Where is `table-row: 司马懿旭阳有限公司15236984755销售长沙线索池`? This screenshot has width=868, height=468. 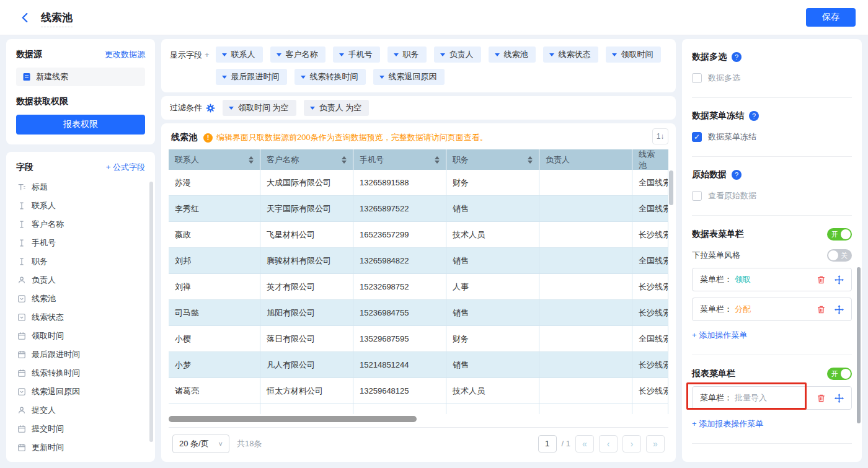
table-row: 司马懿旭阳有限公司15236984755销售长沙线索池 is located at coordinates (418, 313).